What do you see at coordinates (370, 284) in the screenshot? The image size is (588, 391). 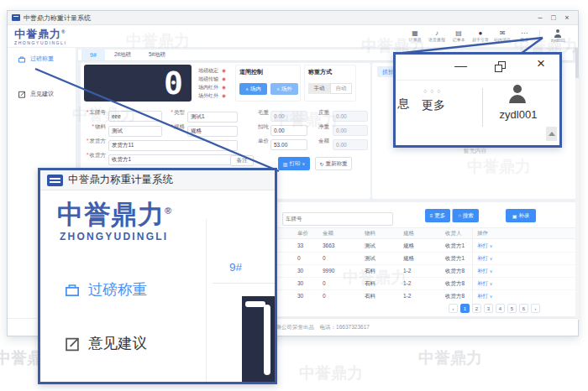 I see `table-cell: 石料` at bounding box center [370, 284].